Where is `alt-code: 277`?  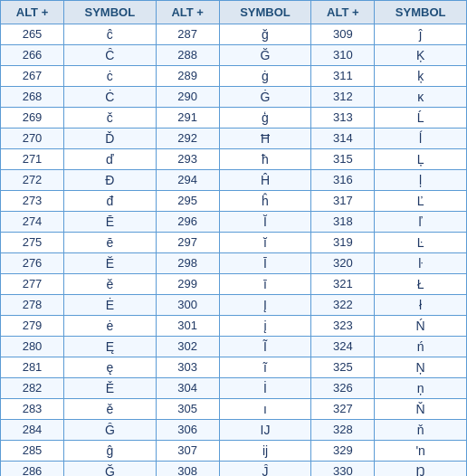
alt-code: 277 is located at coordinates (33, 284).